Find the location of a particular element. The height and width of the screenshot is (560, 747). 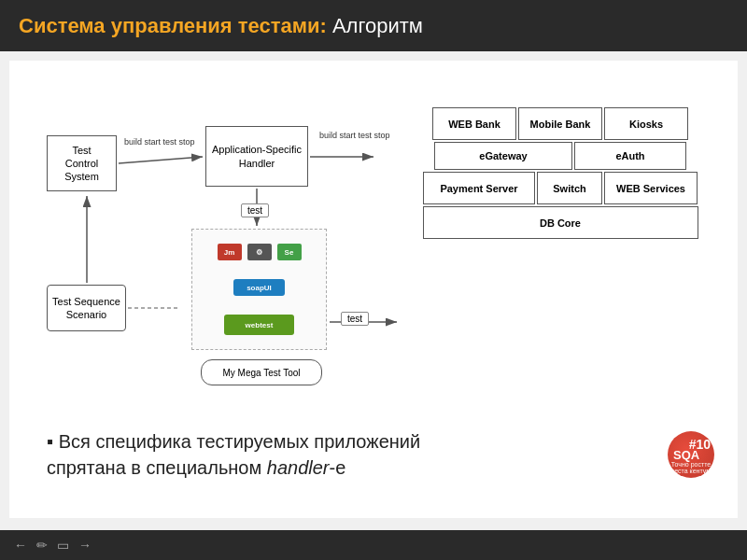

app-handler-box: Application-SpecificHandler is located at coordinates (257, 157).